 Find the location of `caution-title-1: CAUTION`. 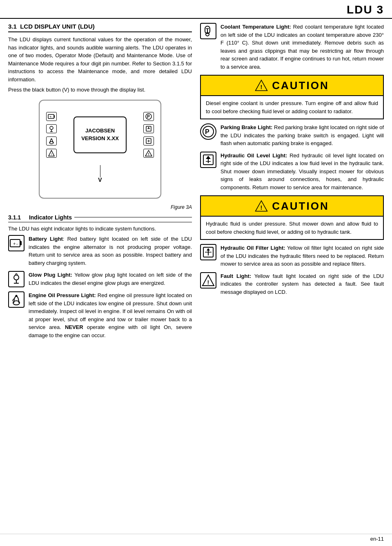

caution-title-1: CAUTION is located at coordinates (301, 86).